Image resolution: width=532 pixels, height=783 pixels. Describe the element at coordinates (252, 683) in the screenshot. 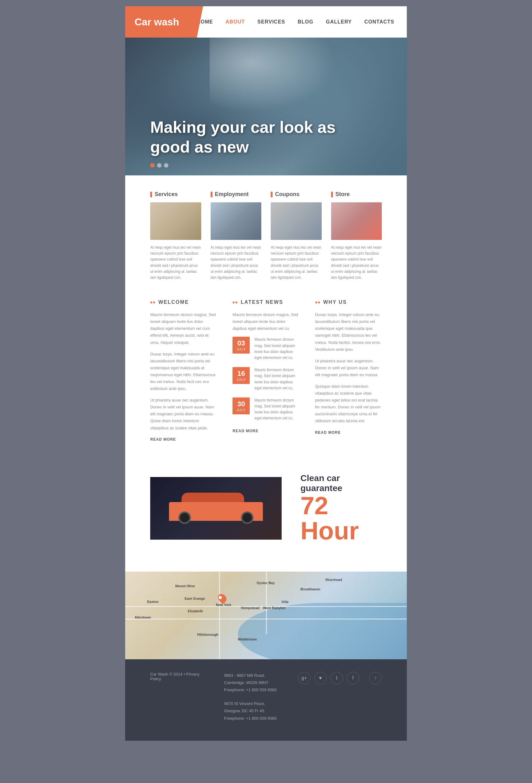

I see `footer-address-1: 9863 - 9867 Mill Road, Cambridge, MG09 9…` at that location.